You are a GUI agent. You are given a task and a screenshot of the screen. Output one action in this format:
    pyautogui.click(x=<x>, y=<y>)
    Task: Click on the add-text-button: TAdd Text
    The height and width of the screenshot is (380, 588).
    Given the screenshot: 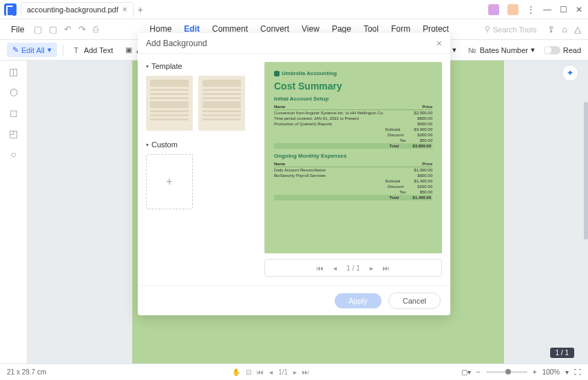 What is the action you would take?
    pyautogui.click(x=92, y=50)
    